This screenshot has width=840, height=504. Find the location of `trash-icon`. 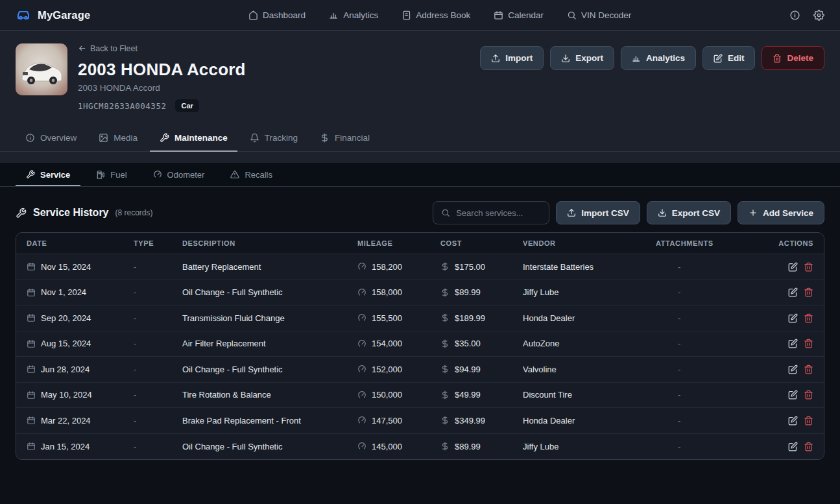

trash-icon is located at coordinates (777, 58).